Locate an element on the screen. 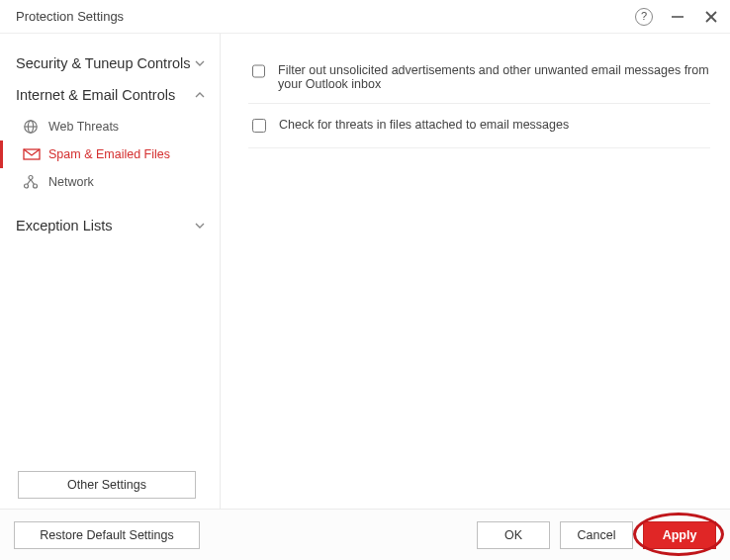  titlebar: Protection Settings ? is located at coordinates (365, 17).